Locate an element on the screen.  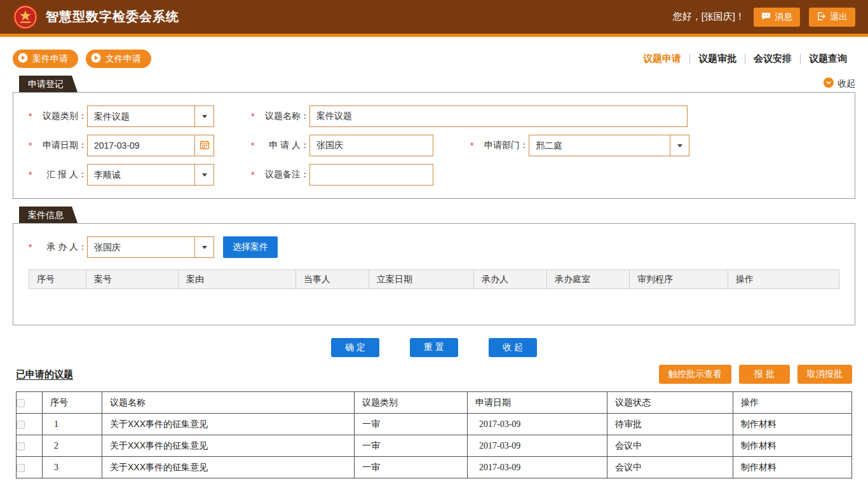
top-nav: 议题申请 议题审批 会议安排 议题查询 is located at coordinates (745, 58).